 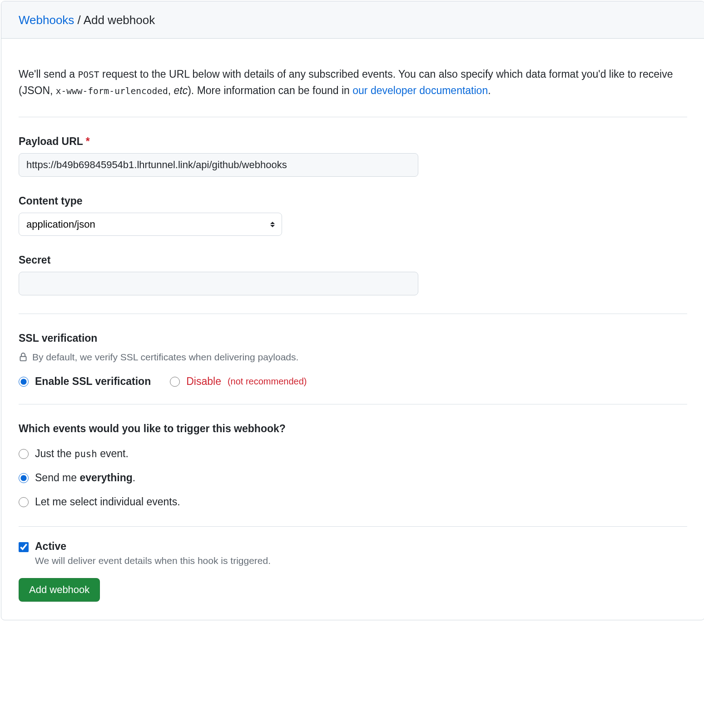 What do you see at coordinates (353, 553) in the screenshot?
I see `active-group: Active We will deliver event details whe…` at bounding box center [353, 553].